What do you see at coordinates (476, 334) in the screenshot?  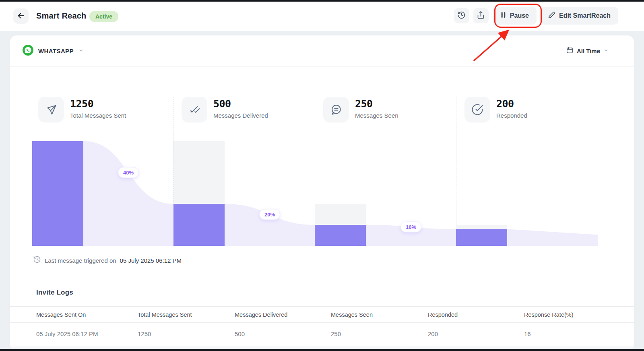 I see `cell-responded: 200` at bounding box center [476, 334].